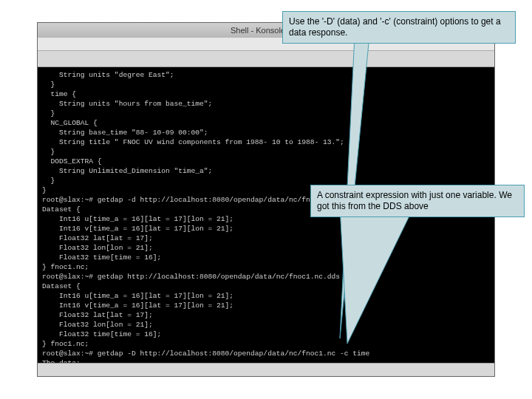 The image size is (532, 399). Describe the element at coordinates (417, 201) in the screenshot. I see `callout-mid: A constraint expression with just one va…` at that location.